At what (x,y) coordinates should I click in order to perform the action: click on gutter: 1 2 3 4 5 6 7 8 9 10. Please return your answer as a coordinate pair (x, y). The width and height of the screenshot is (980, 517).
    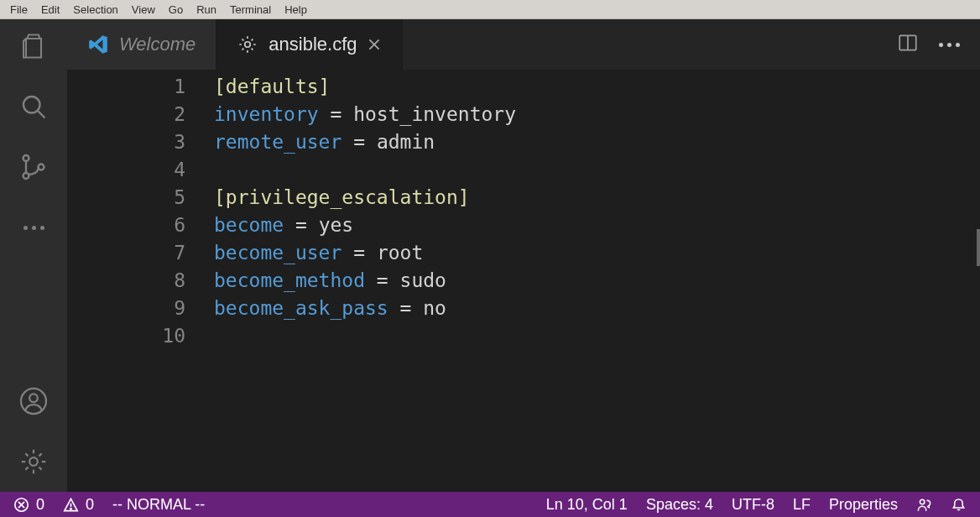
    Looking at the image, I should click on (136, 280).